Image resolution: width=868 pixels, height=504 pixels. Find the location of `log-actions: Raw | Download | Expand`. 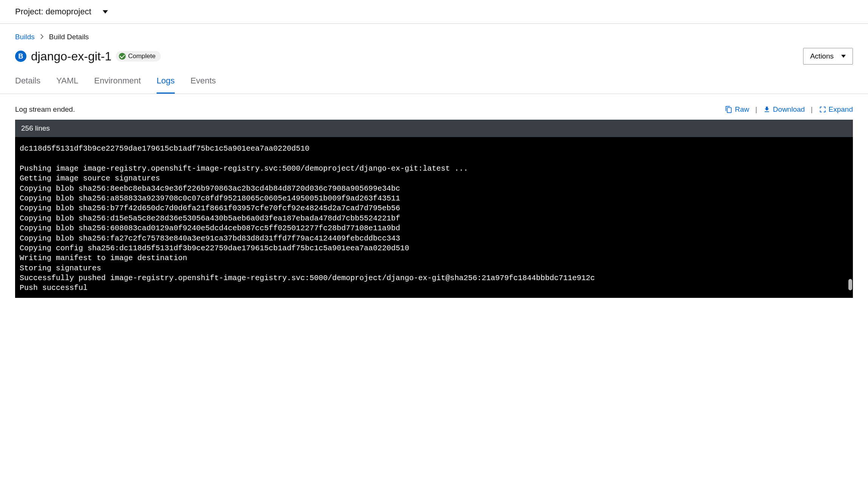

log-actions: Raw | Download | Expand is located at coordinates (789, 109).